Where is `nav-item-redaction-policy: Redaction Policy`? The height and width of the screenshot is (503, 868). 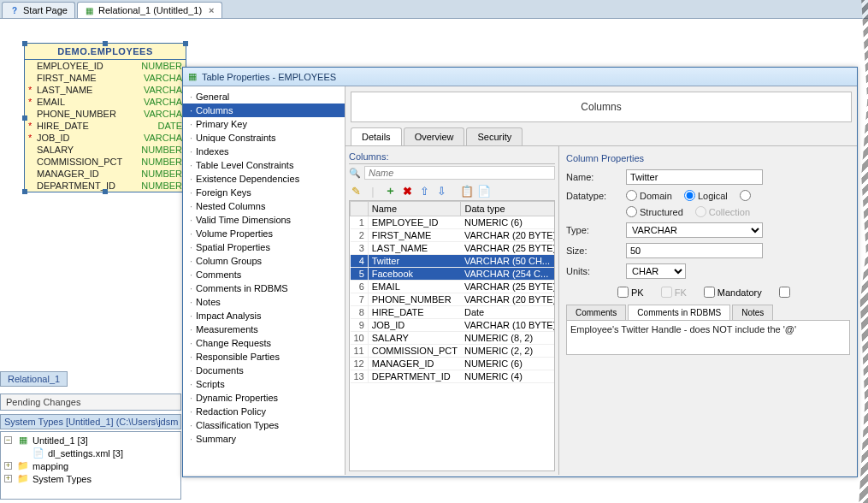 nav-item-redaction-policy: Redaction Policy is located at coordinates (263, 411).